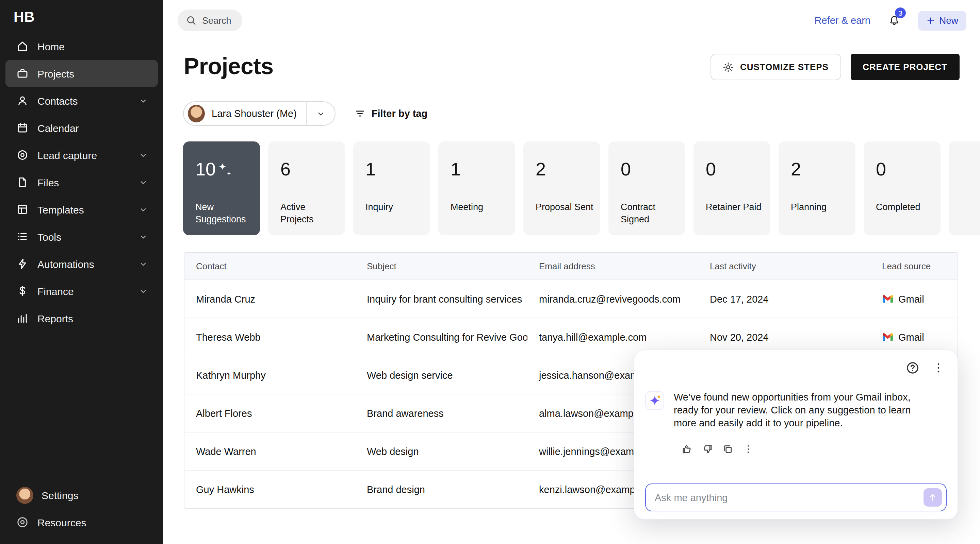 The image size is (980, 544). What do you see at coordinates (24, 17) in the screenshot?
I see `app-logo: HB` at bounding box center [24, 17].